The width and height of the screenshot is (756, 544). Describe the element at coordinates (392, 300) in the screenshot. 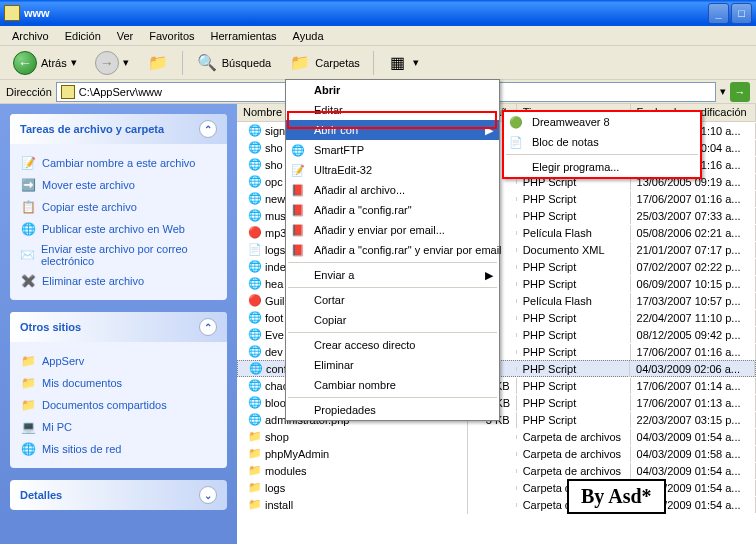

I see `ctx-cortar: Cortar` at that location.